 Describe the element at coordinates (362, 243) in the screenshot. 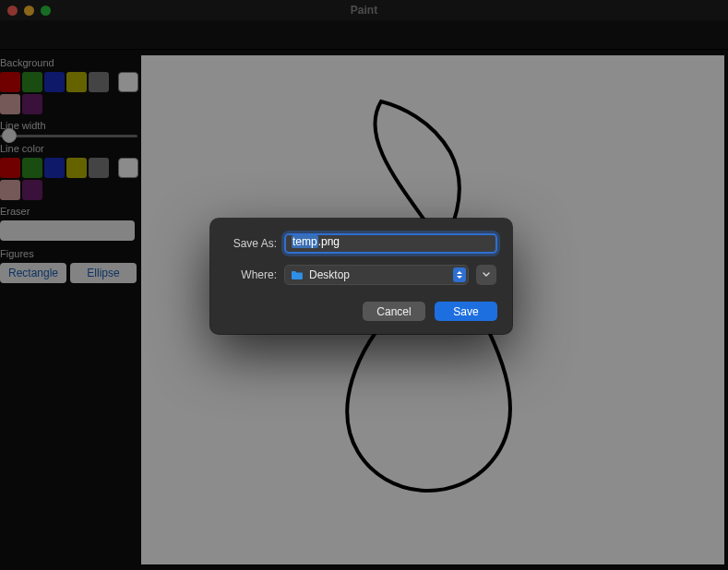

I see `save-as-row: Save As: temp.png` at that location.